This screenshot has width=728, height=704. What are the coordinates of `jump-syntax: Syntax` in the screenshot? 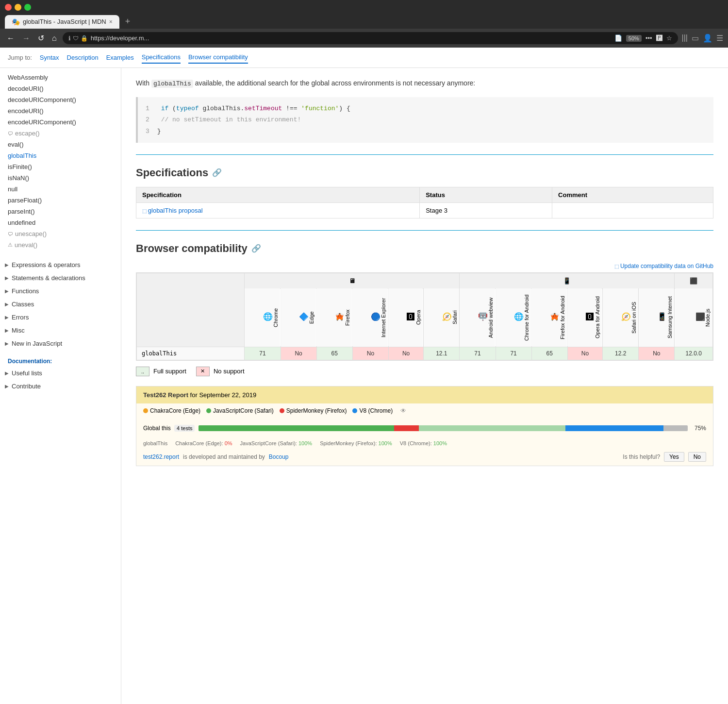 It's located at (50, 57).